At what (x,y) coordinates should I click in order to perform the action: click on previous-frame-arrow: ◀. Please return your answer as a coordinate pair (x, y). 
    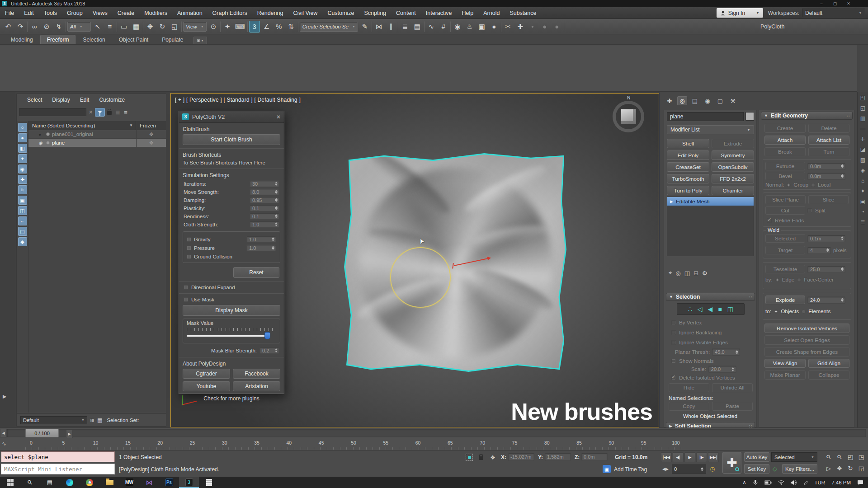
    Looking at the image, I should click on (4, 433).